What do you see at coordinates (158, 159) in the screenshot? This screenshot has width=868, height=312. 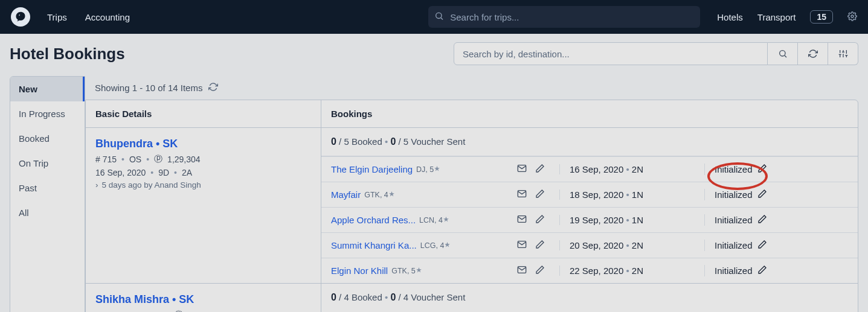 I see `price-icon: ⓟ` at bounding box center [158, 159].